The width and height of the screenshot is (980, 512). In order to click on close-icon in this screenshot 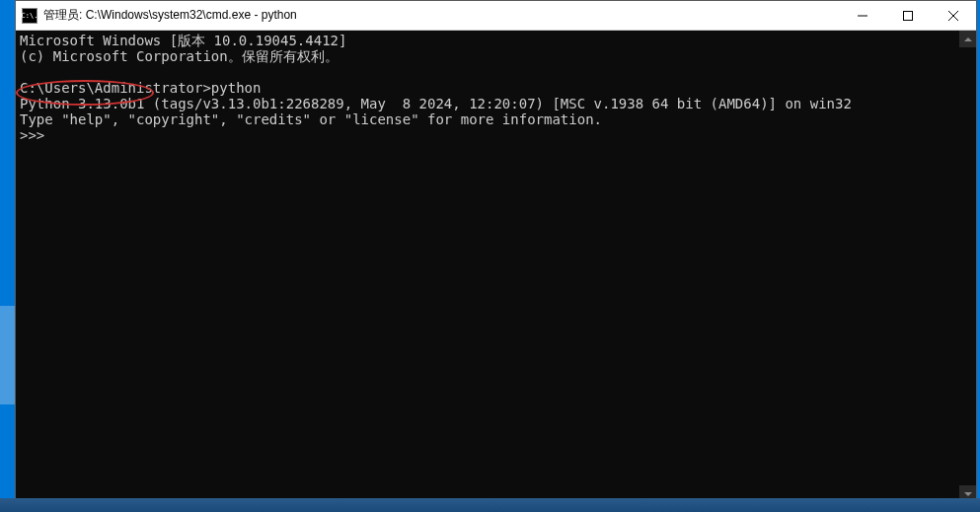, I will do `click(953, 16)`.